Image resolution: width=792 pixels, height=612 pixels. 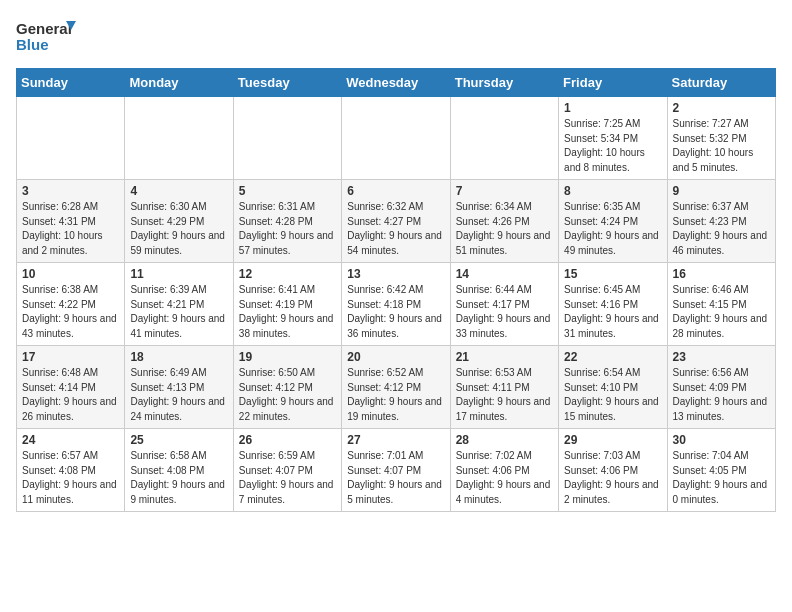 I want to click on logo-svg: GeneralBlue, so click(x=46, y=38).